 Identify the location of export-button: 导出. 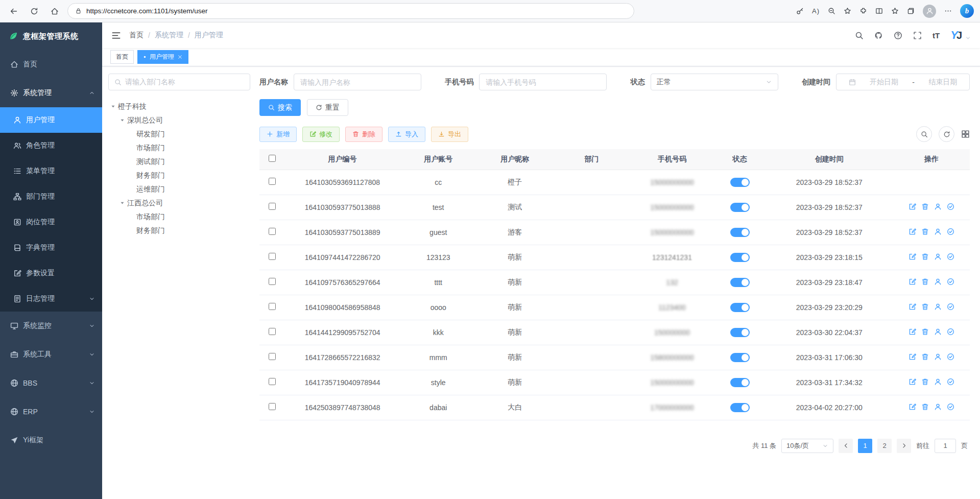
(449, 134).